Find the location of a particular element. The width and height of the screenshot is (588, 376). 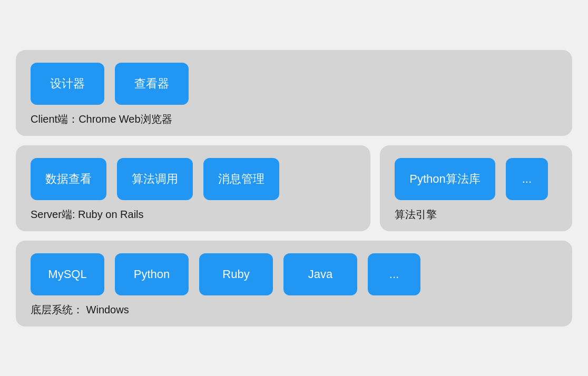

algo-label: 算法引擎 is located at coordinates (476, 215).